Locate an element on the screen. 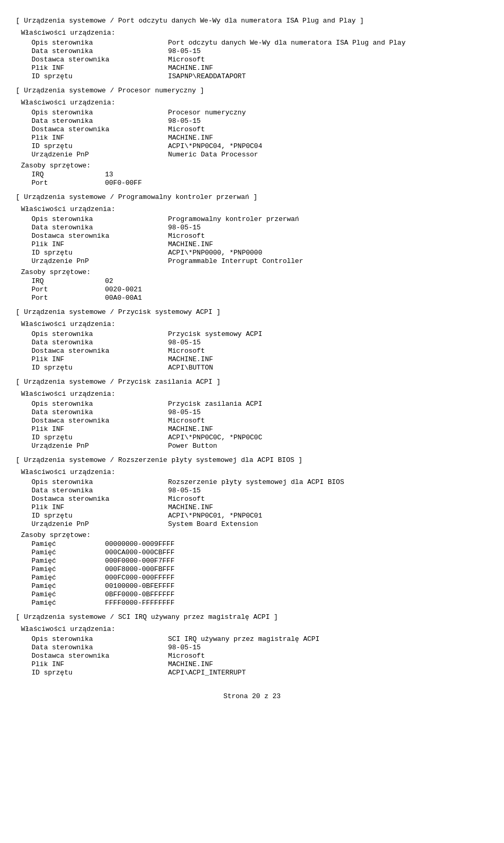 This screenshot has width=504, height=843. prop-value: ACPI\*PNP0C0C, *PNP0C0C is located at coordinates (328, 438).